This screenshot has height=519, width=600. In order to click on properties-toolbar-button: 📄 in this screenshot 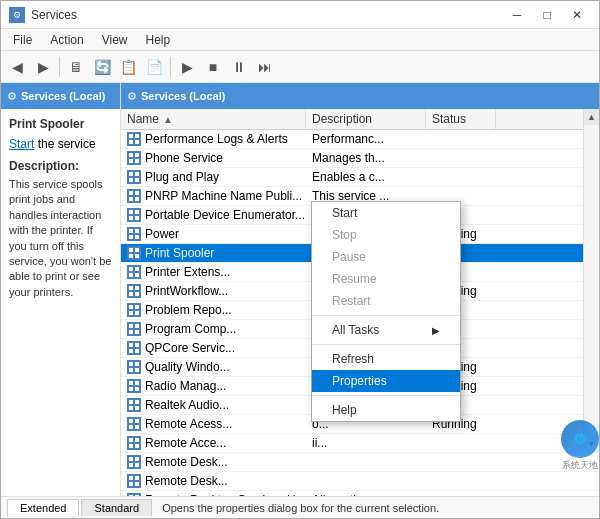, I will do `click(154, 67)`.